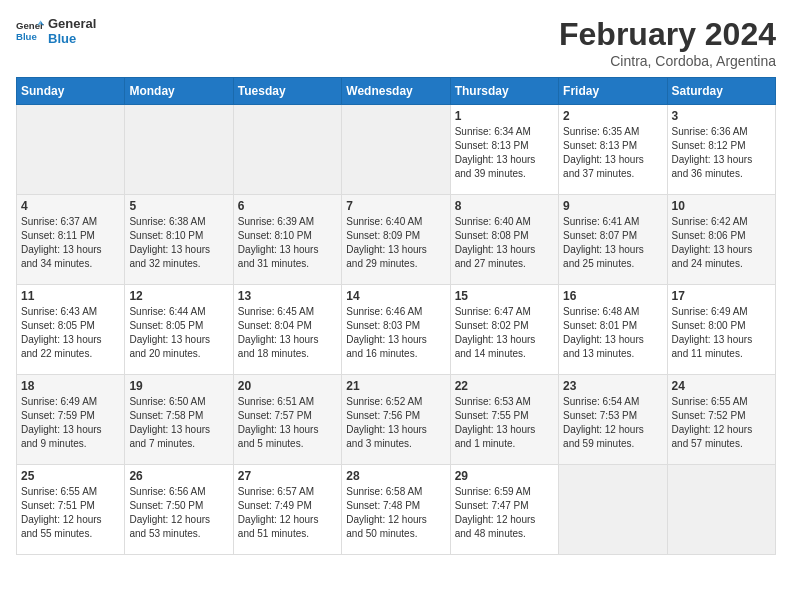 The image size is (792, 612). I want to click on day-info: Sunrise: 6:50 AMSunset: 7:58 PMDaylight:…, so click(178, 423).